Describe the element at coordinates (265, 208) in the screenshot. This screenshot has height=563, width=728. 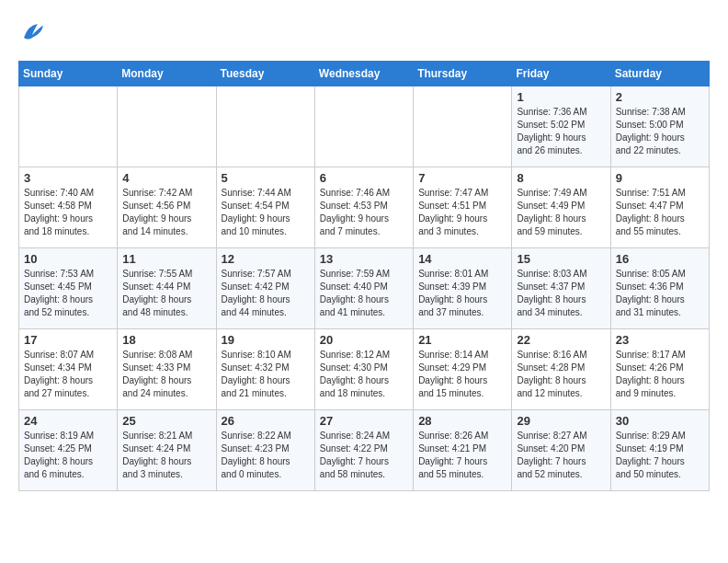
I see `day-cell: 5Sunrise: 7:44 AM Sunset: 4:54 PM Daylig…` at that location.